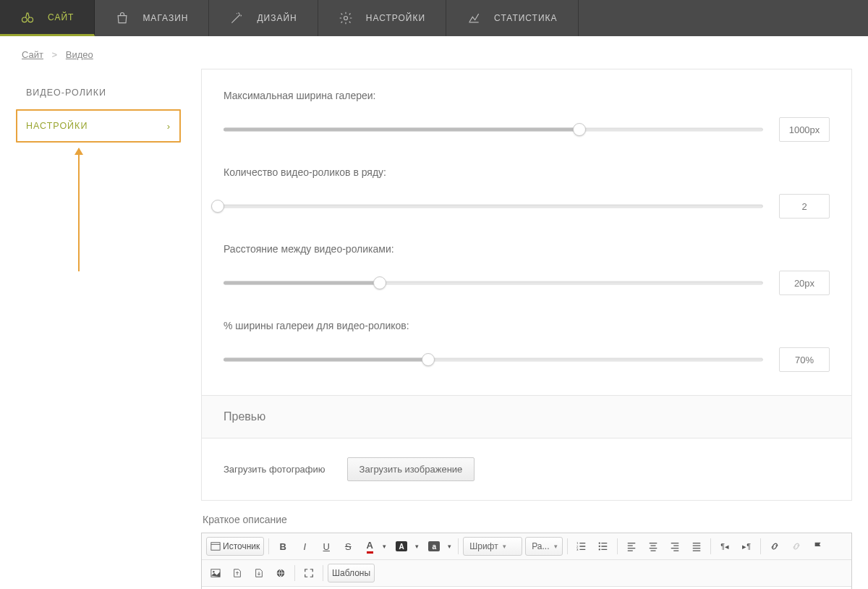 This screenshot has height=589, width=868. What do you see at coordinates (169, 126) in the screenshot?
I see `chevron-right-icon: ›` at bounding box center [169, 126].